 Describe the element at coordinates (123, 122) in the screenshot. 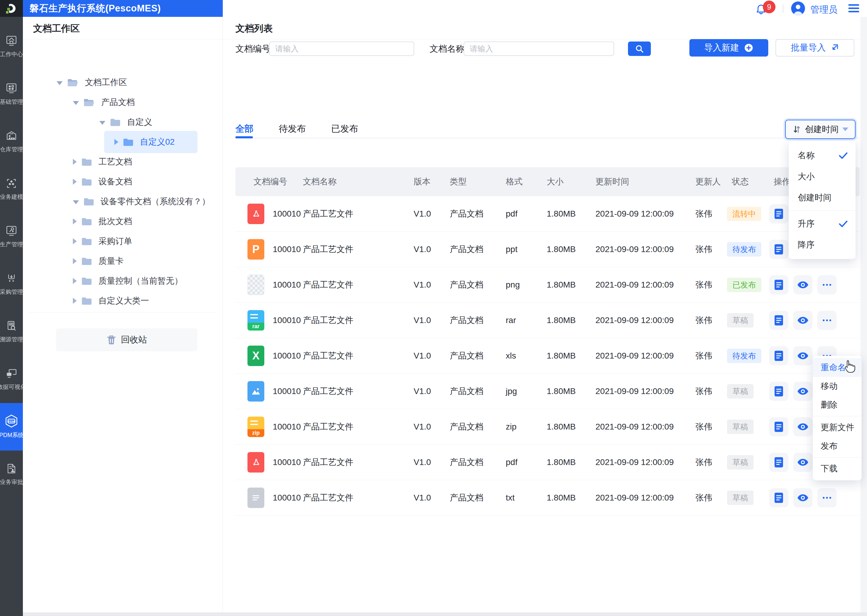

I see `tree-item-自定义: 自定义` at that location.